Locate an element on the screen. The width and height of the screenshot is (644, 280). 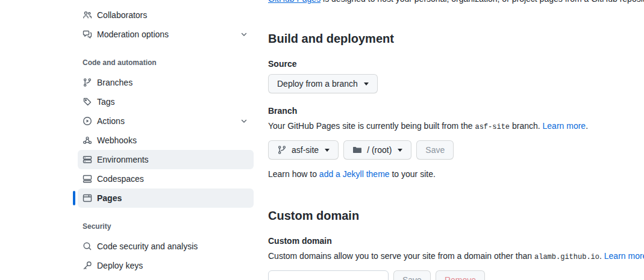
sidebar-item-webhooks: Webhooks is located at coordinates (166, 140).